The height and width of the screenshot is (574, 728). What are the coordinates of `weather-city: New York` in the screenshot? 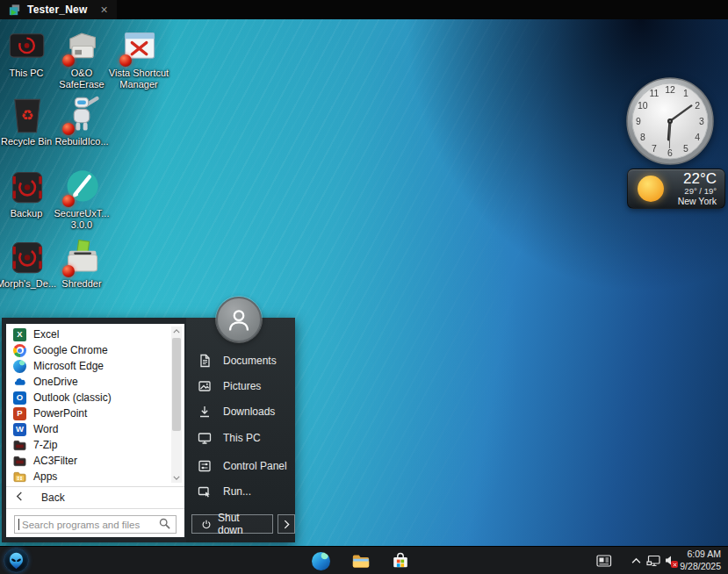 It's located at (697, 202).